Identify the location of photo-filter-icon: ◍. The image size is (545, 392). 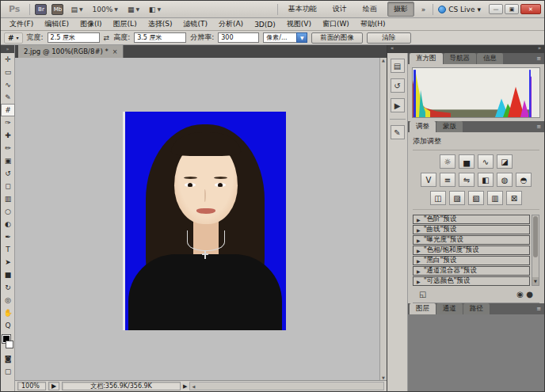
(505, 180).